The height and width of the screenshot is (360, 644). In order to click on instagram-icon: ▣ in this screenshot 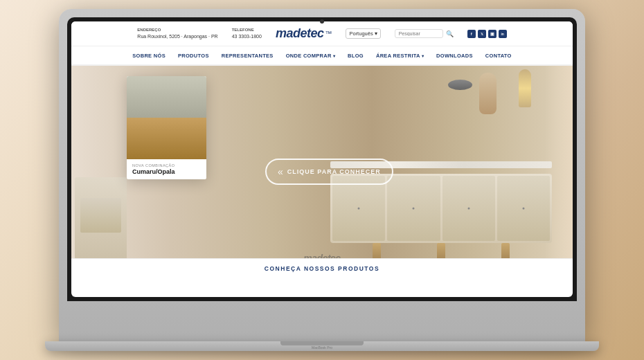, I will do `click(492, 34)`.